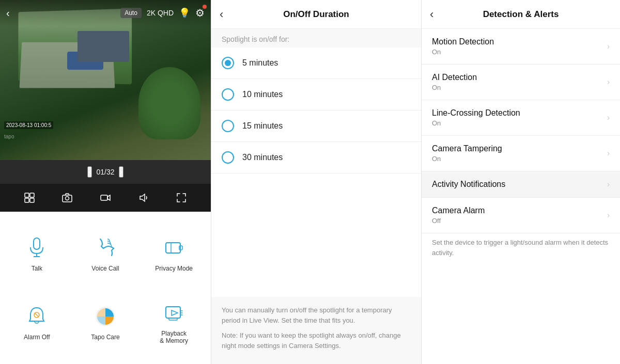 The height and width of the screenshot is (364, 620). I want to click on motion-detection-item: Motion Detection On ›, so click(521, 46).